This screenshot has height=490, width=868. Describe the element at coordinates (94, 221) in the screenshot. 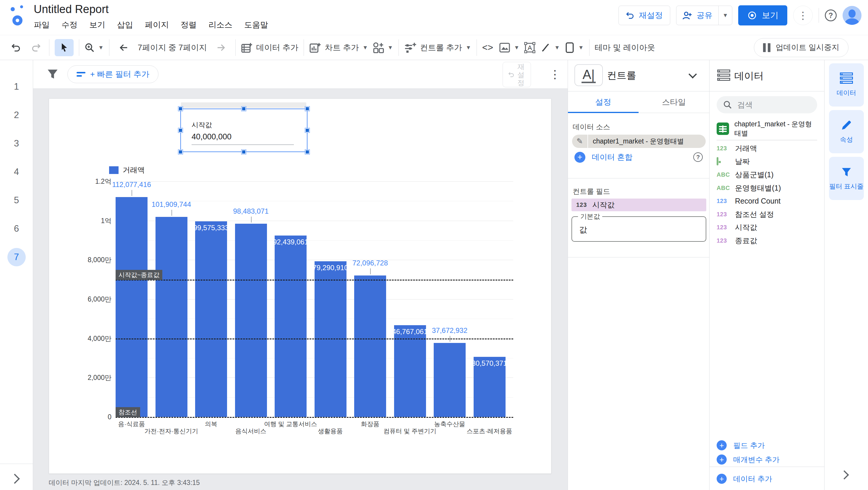

I see `y-axis-tick: 1억` at that location.